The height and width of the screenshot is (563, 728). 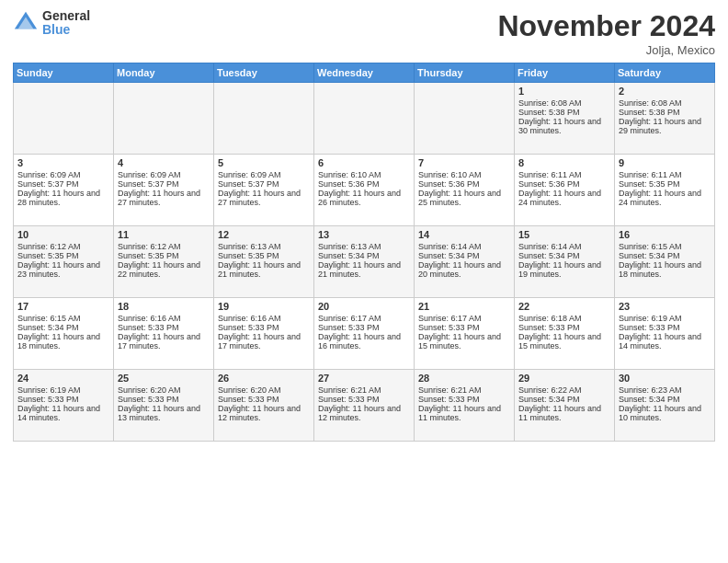 What do you see at coordinates (264, 306) in the screenshot?
I see `day-number: 19` at bounding box center [264, 306].